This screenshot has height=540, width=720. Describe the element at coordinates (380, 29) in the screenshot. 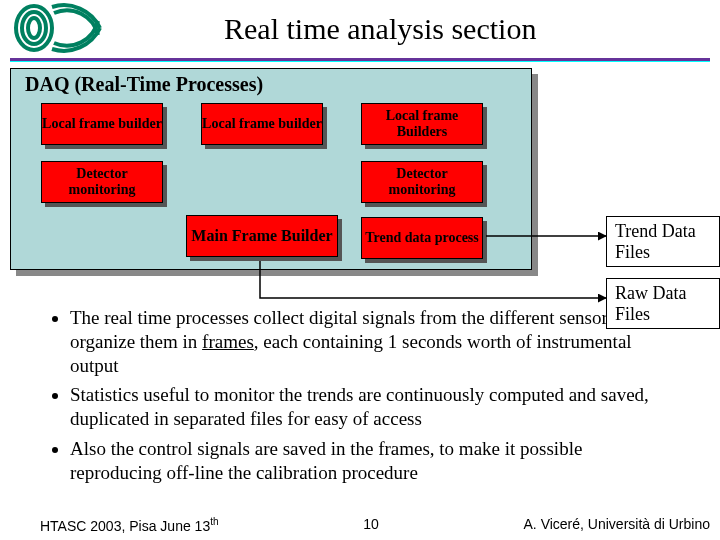

I see `slide-title: Real time analysis section` at that location.